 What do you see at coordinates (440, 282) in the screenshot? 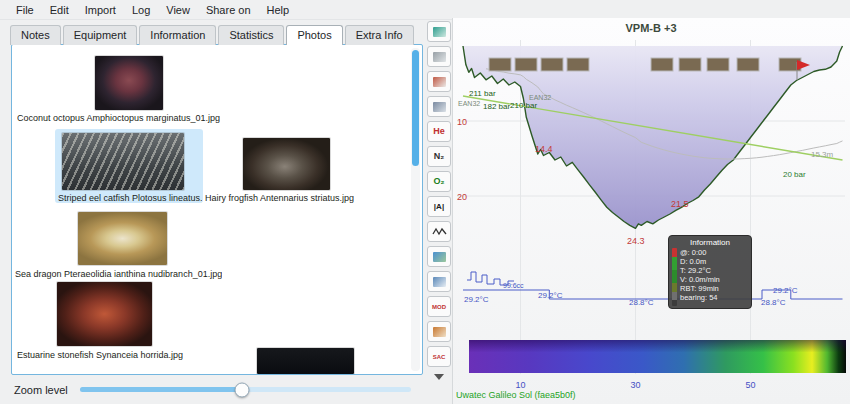
I see `toggle-ruler-icon` at bounding box center [440, 282].